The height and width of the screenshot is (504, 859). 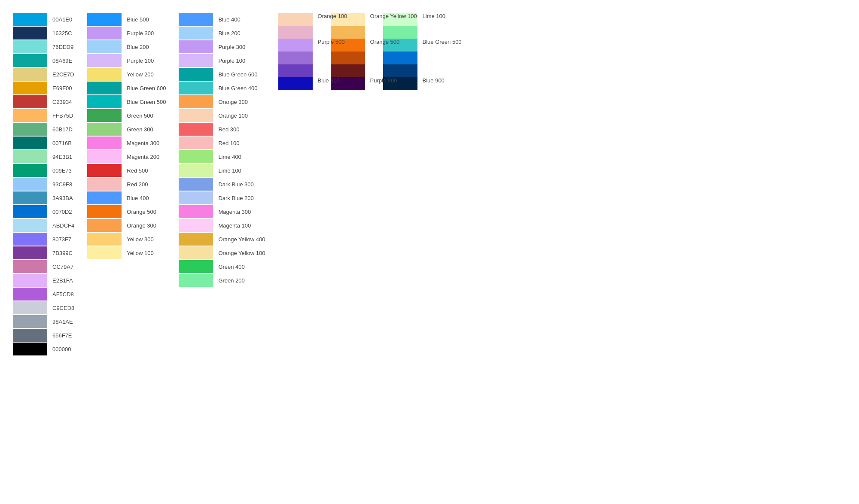 What do you see at coordinates (222, 115) in the screenshot?
I see `color-item: Orange 100` at bounding box center [222, 115].